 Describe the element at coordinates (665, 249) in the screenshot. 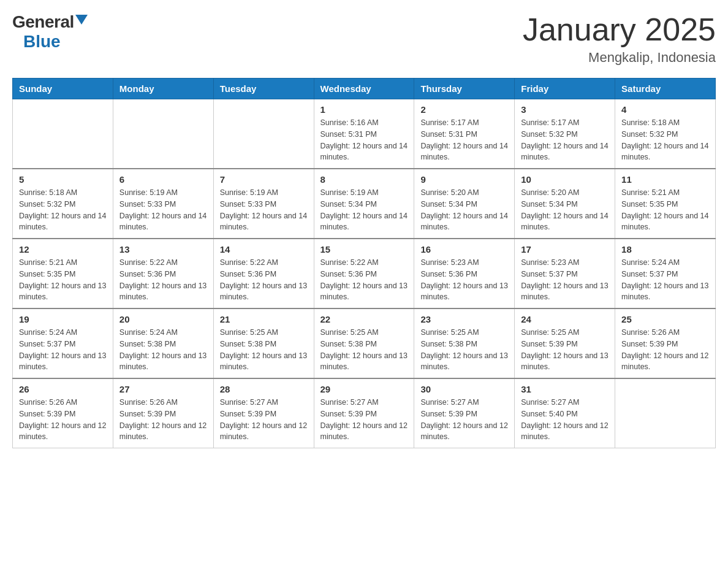

I see `day-number: 18` at that location.